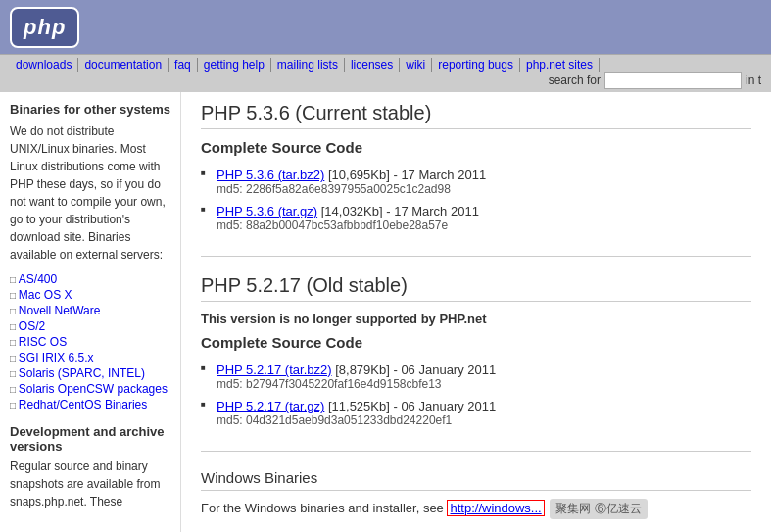 The height and width of the screenshot is (532, 771). I want to click on sidebar-link-novell: Novell NetWare, so click(60, 311).